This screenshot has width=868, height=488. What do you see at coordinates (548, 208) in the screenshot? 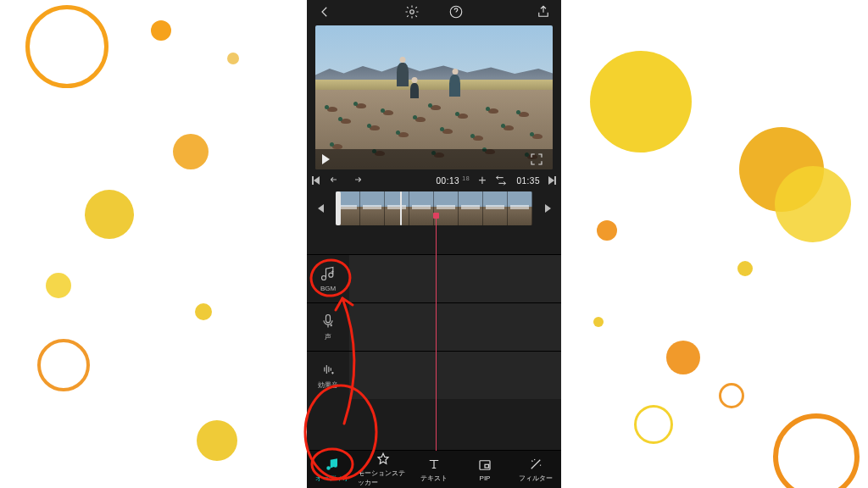
I see `next-clip-button` at bounding box center [548, 208].